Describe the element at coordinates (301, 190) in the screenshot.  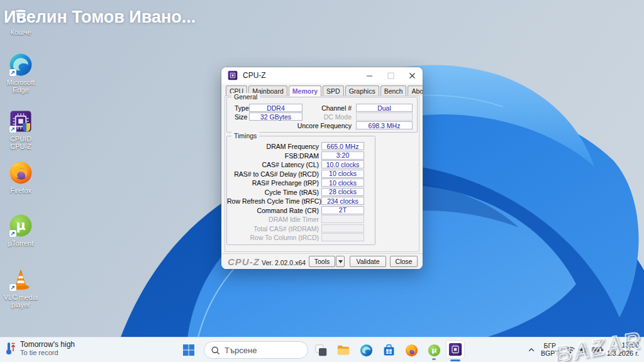
I see `timings-groupbox: Timings DRAM Frequency 665.0 MHz FSB:DRA…` at that location.